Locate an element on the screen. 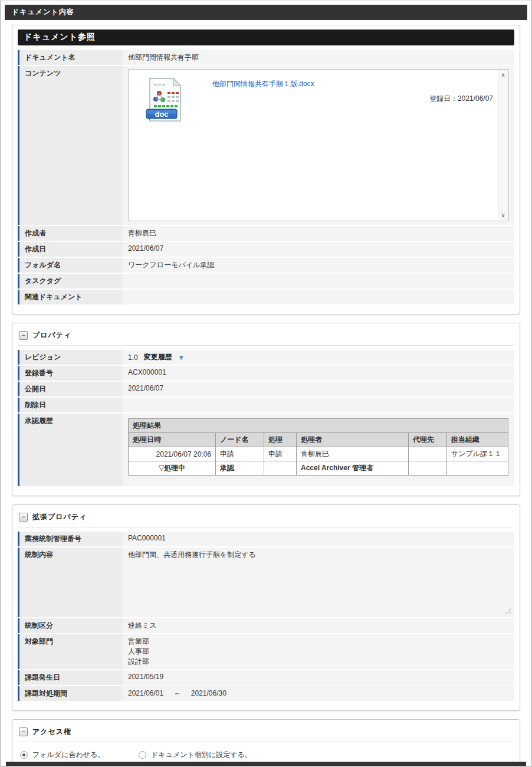  field-row-task-tag: タスクタグ is located at coordinates (266, 282).